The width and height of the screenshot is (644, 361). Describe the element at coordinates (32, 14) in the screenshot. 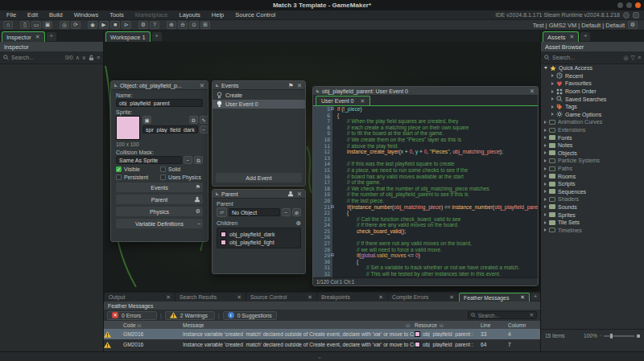

I see `menu-edit: Edit` at that location.